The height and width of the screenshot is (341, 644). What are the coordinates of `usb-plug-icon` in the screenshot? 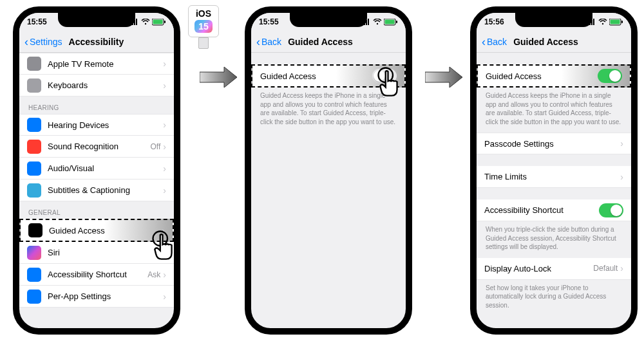 It's located at (204, 43).